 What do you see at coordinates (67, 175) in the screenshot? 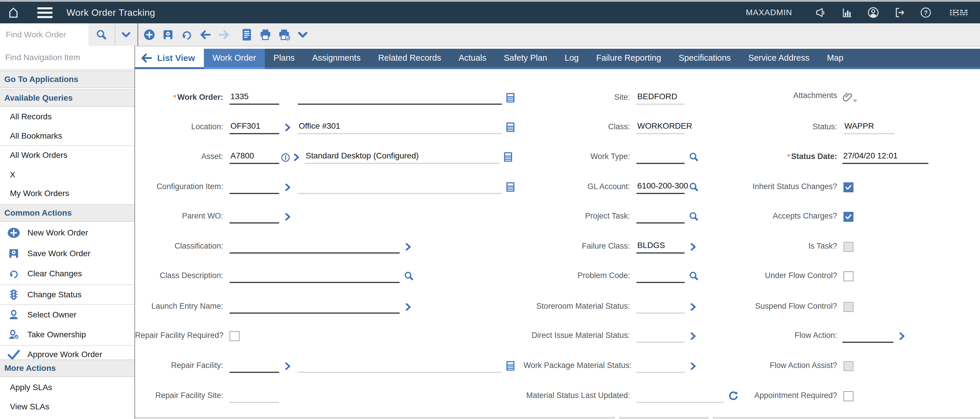
I see `query-x: X` at bounding box center [67, 175].